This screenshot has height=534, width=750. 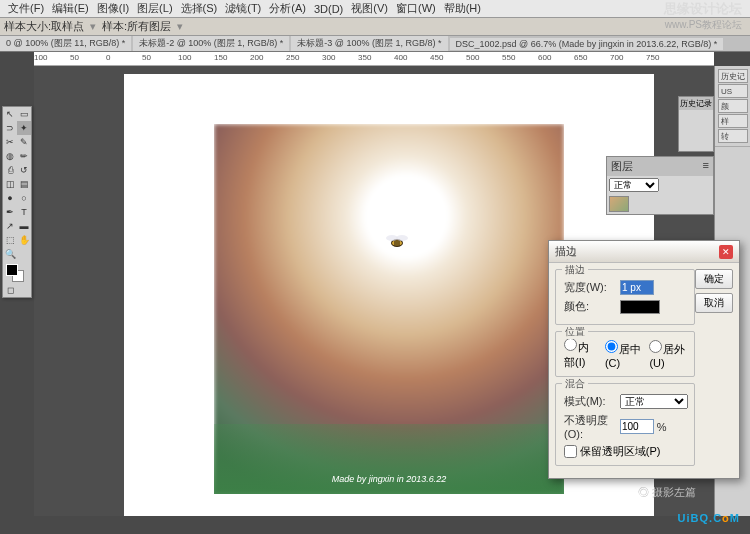 I want to click on dock-btn: 颜, so click(x=733, y=106).